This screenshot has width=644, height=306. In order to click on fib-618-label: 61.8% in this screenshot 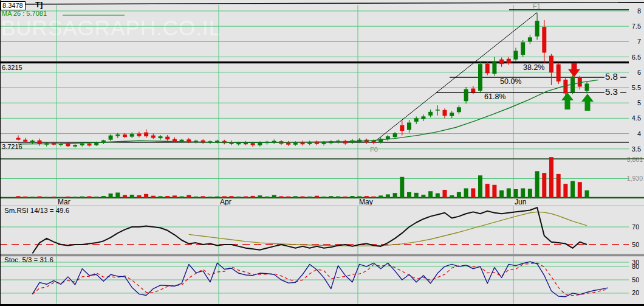, I will do `click(495, 97)`.